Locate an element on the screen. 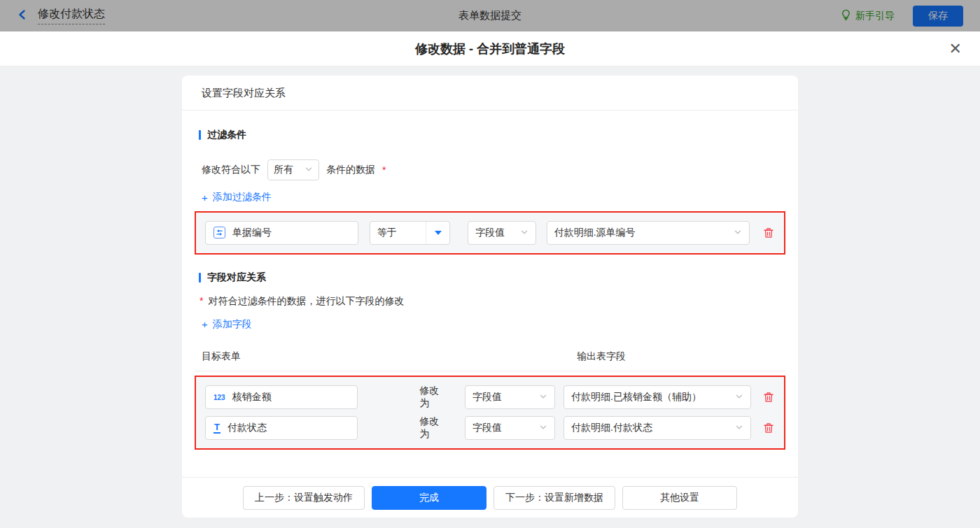  source-field-select: 付款明细.源单编号 is located at coordinates (648, 233).